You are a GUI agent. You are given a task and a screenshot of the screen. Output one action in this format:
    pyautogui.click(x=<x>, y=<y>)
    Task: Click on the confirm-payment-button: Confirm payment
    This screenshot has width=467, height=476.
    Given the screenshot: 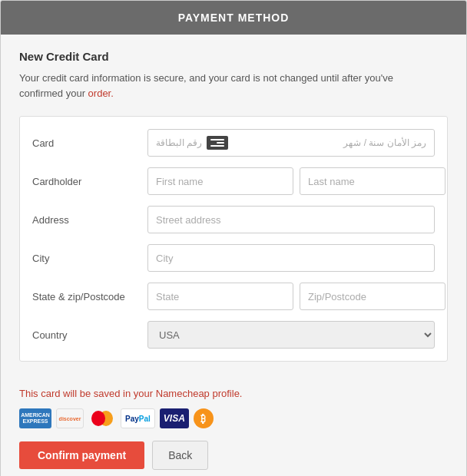 What is the action you would take?
    pyautogui.click(x=81, y=455)
    